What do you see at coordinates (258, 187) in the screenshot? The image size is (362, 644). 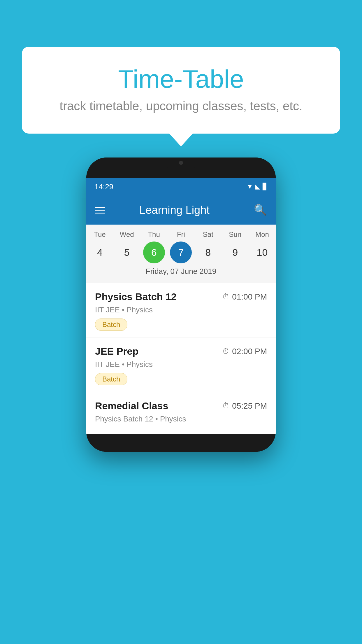 I see `signal-icon: ◣` at bounding box center [258, 187].